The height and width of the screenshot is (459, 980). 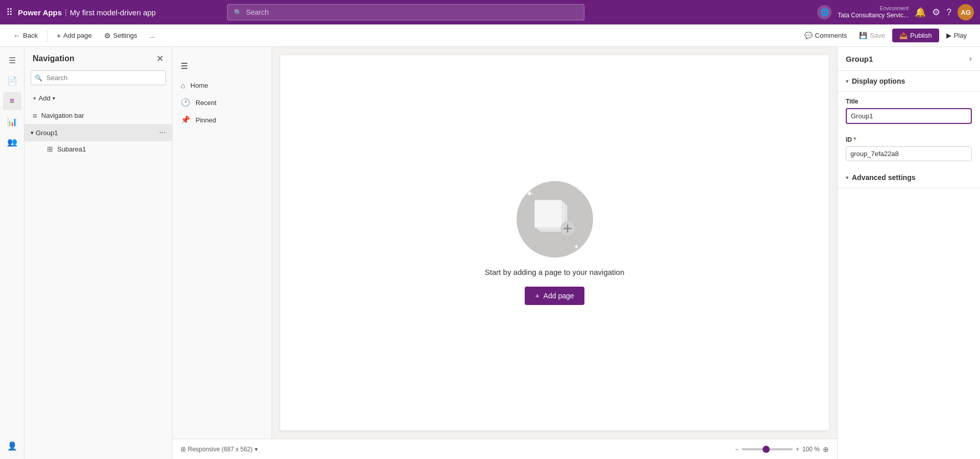 I want to click on notifications-icon: 🔔, so click(x=920, y=12).